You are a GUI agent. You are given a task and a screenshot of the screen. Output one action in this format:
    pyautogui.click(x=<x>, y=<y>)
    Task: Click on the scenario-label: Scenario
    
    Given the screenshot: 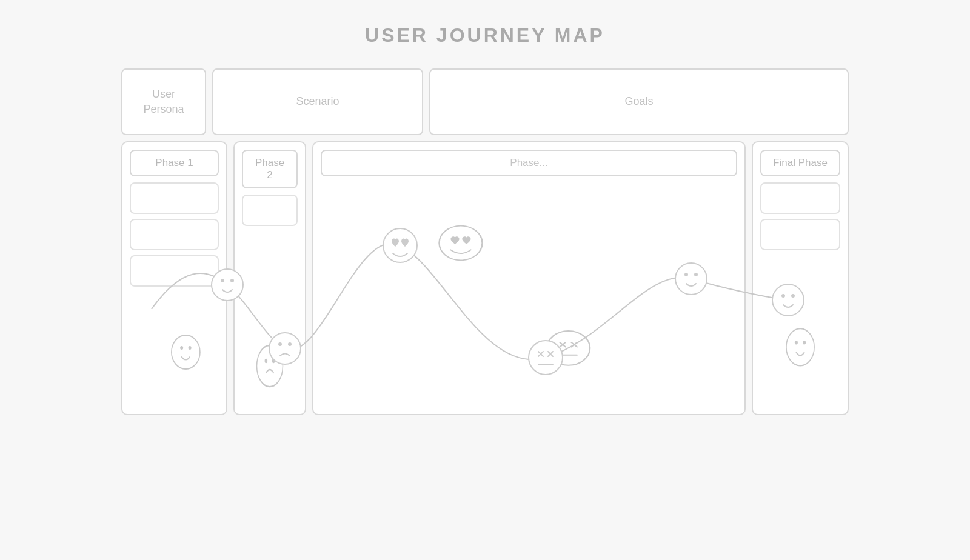 What is the action you would take?
    pyautogui.click(x=318, y=102)
    